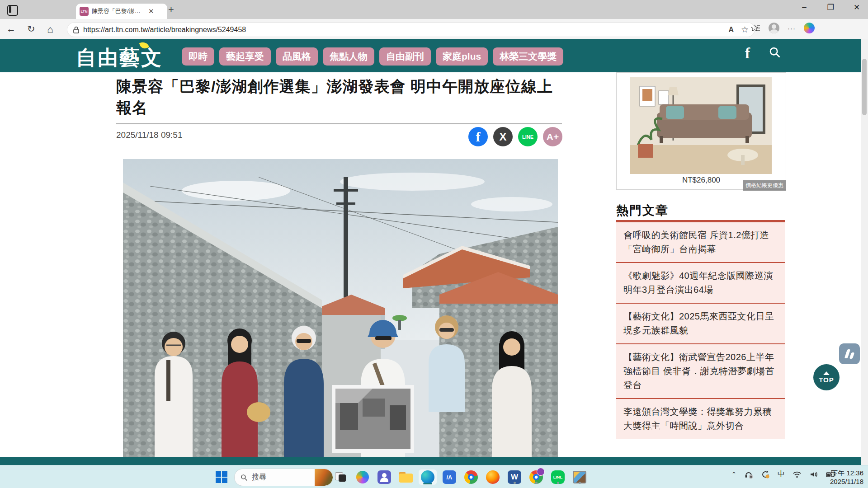 Image resolution: width=868 pixels, height=488 pixels. Describe the element at coordinates (642, 211) in the screenshot. I see `hot-articles-title: 熱門文章` at that location.